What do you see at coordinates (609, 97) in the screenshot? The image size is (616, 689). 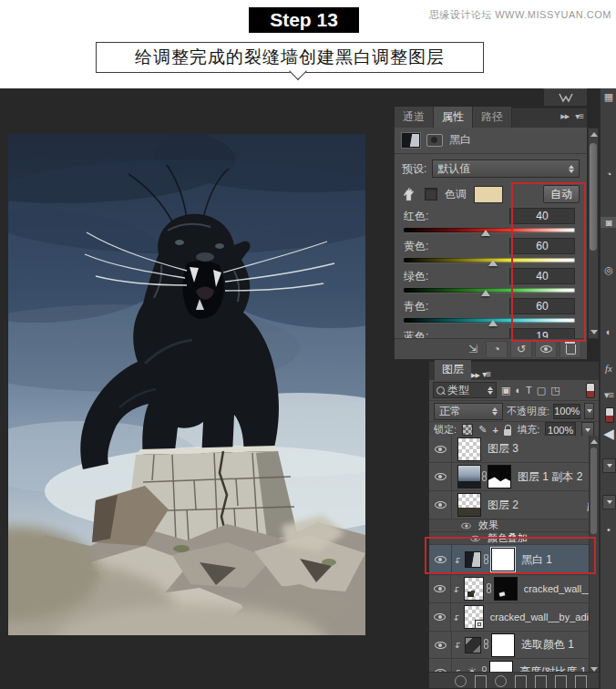 I see `dock-grid-icon: ▦` at bounding box center [609, 97].